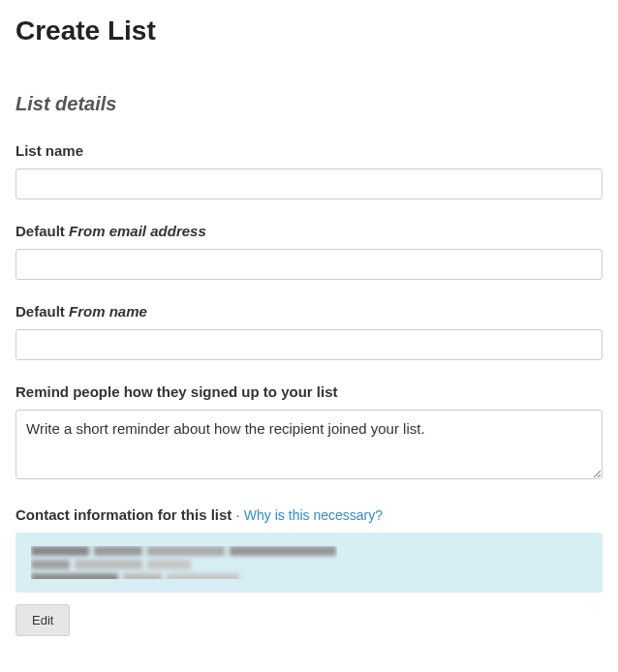 The image size is (618, 672). Describe the element at coordinates (314, 515) in the screenshot. I see `contact-help-link: Why is this necessary?` at that location.